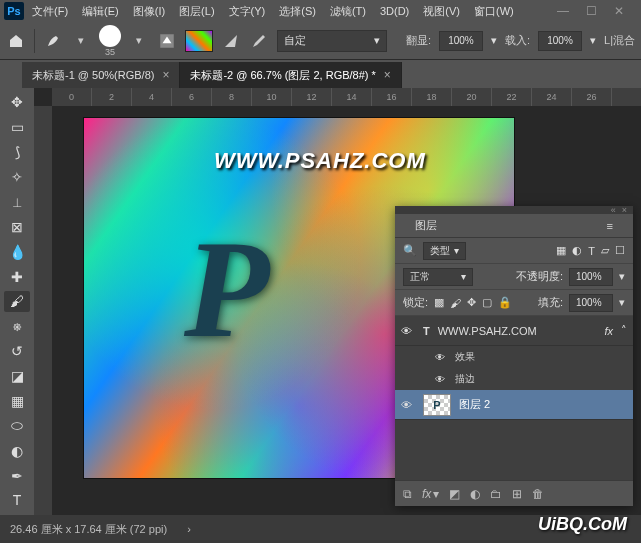 The image size is (641, 543). Describe the element at coordinates (17, 326) in the screenshot. I see `clone-stamp-tool: ⎈` at that location.